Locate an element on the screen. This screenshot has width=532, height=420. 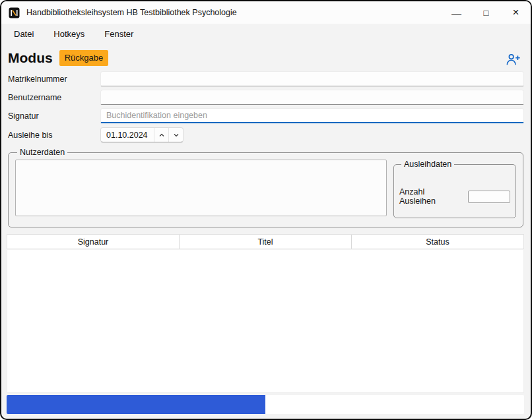
window-title: Handbibliotheksleihsystem HB Testbibliot… is located at coordinates (132, 13).